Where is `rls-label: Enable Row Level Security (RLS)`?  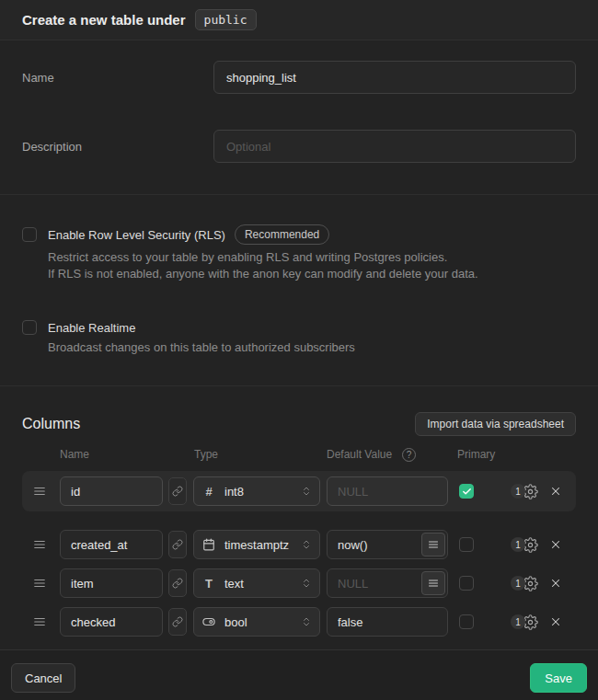 rls-label: Enable Row Level Security (RLS) is located at coordinates (136, 235).